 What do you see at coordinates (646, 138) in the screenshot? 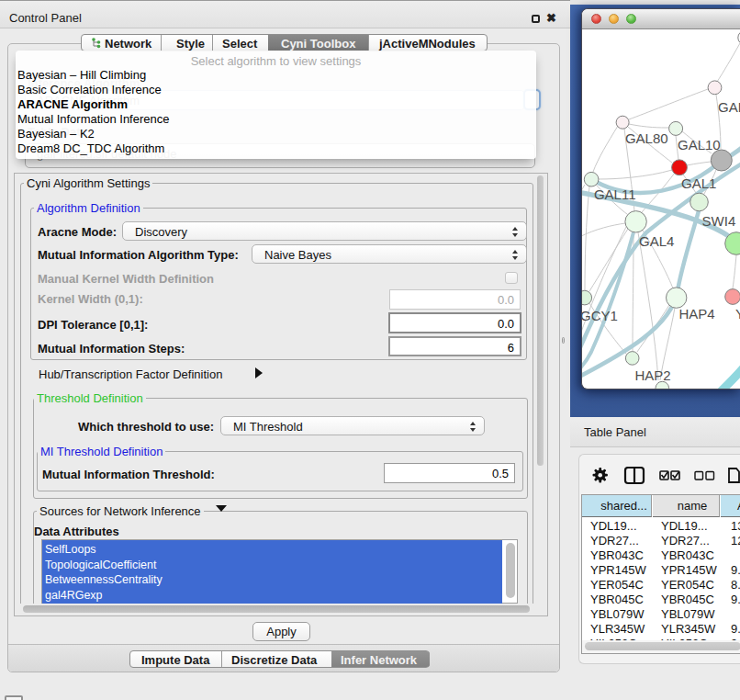
I see `svg-text: GAL80` at bounding box center [646, 138].